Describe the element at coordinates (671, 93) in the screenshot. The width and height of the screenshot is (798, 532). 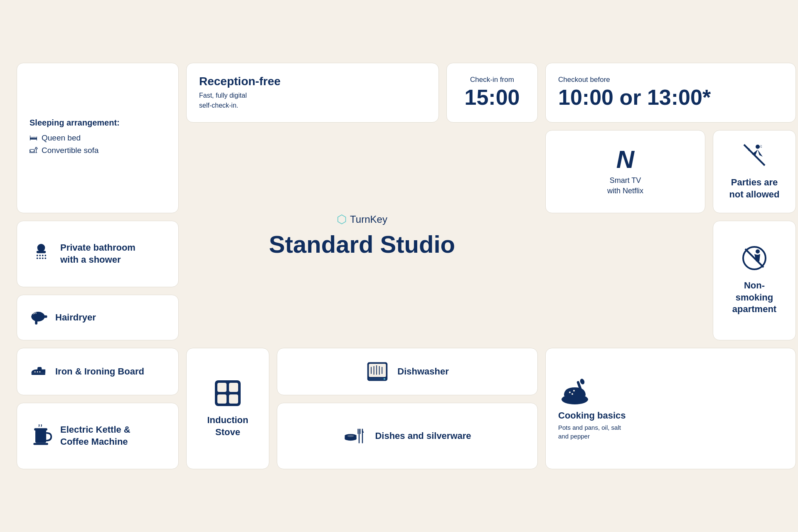
I see `checkout-card: Checkout before 10:00 or 13:00*` at that location.